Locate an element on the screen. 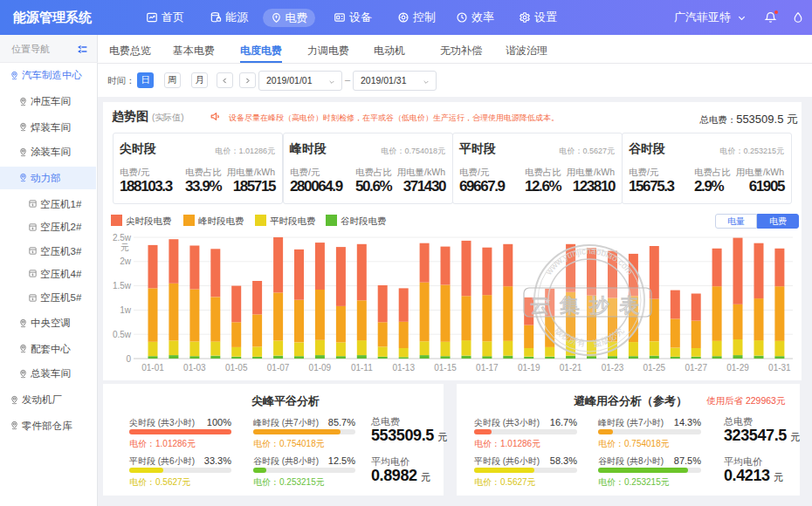  svg-text: 01-19 is located at coordinates (529, 368).